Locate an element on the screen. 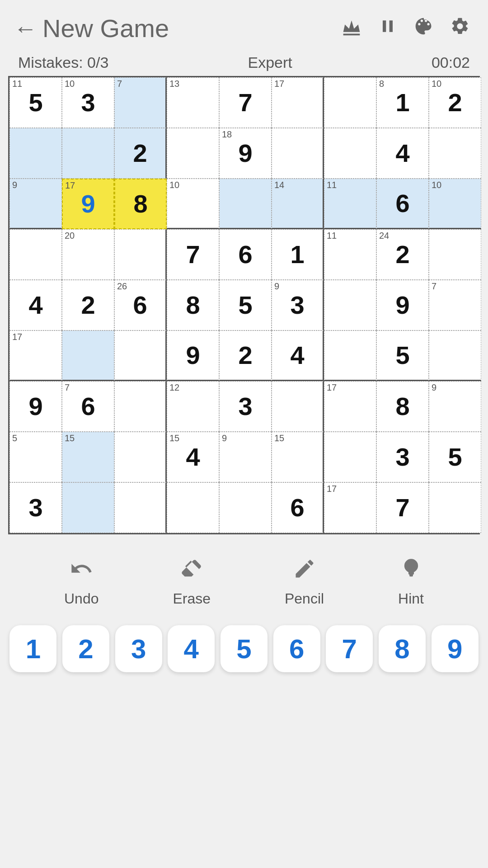 This screenshot has height=868, width=488. crown-icon is located at coordinates (352, 28).